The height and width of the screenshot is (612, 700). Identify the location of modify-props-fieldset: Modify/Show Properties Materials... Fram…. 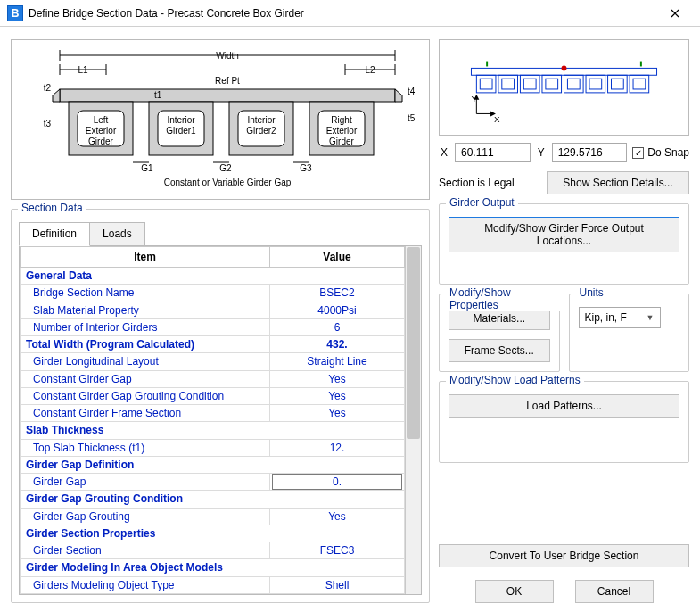
(499, 333).